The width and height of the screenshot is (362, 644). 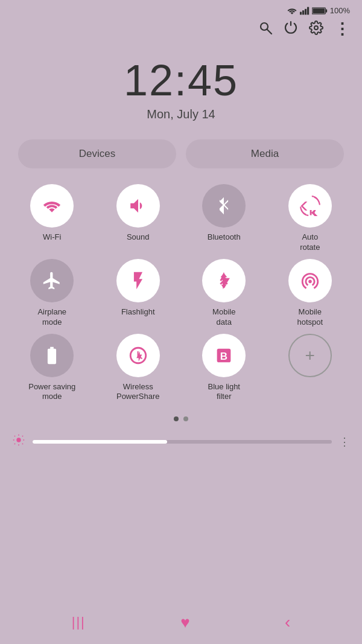 I want to click on more-options-icon: ⋮, so click(x=342, y=29).